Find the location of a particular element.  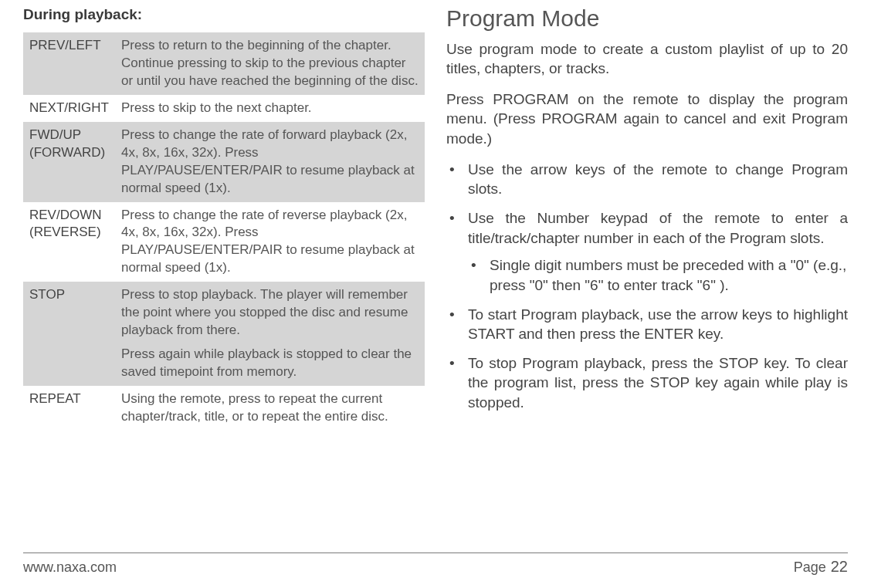

page-number: 22 is located at coordinates (839, 566).